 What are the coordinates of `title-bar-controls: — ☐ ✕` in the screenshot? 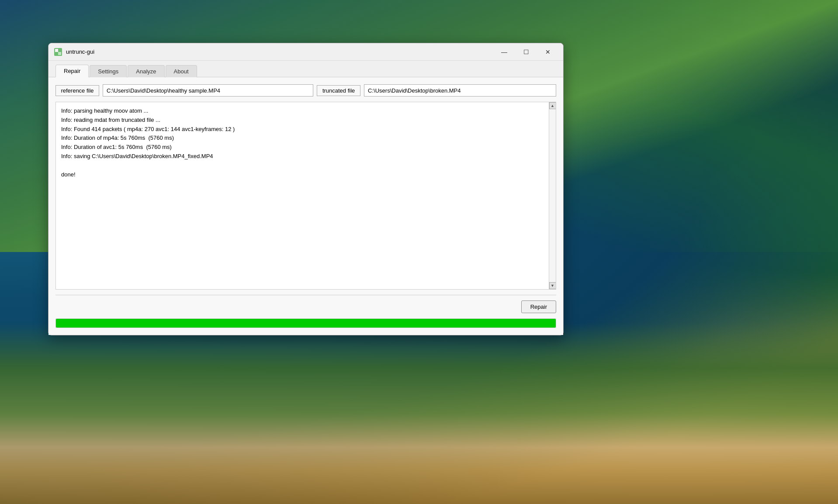 It's located at (526, 52).